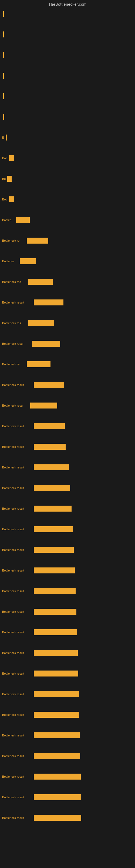  I want to click on bar-label: Bottlenec, so click(11, 261).